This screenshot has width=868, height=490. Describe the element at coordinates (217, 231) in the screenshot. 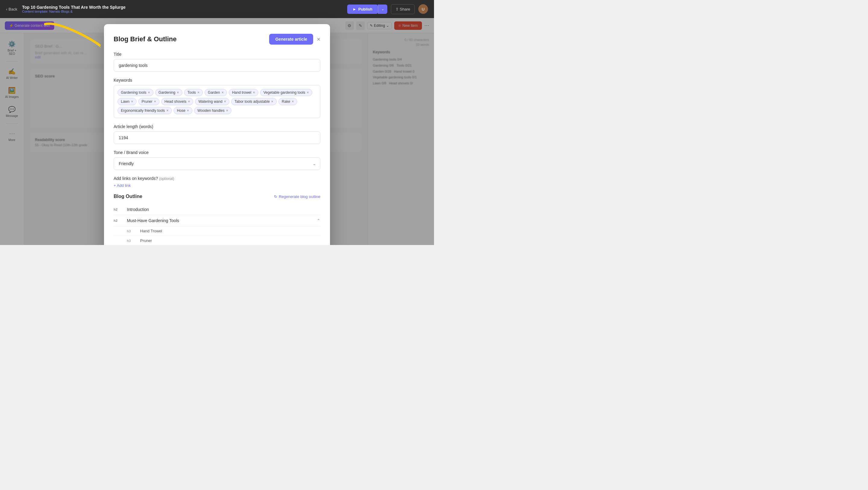

I see `outline-sub-item-hand-trowel: h3 Hand Trowel` at that location.